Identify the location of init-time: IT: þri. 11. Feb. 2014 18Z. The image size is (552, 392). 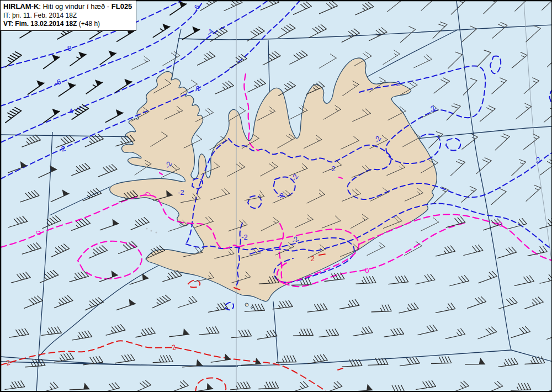
(67, 15).